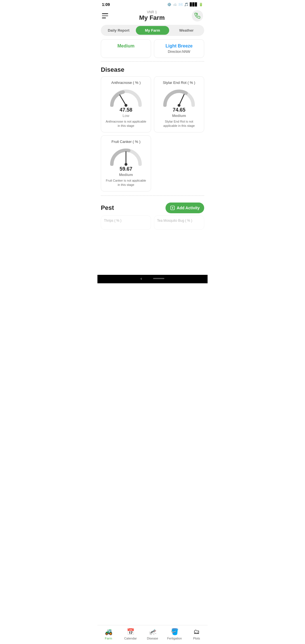 This screenshot has height=644, width=305. What do you see at coordinates (175, 638) in the screenshot?
I see `fertigation-label: Fertigation` at bounding box center [175, 638].